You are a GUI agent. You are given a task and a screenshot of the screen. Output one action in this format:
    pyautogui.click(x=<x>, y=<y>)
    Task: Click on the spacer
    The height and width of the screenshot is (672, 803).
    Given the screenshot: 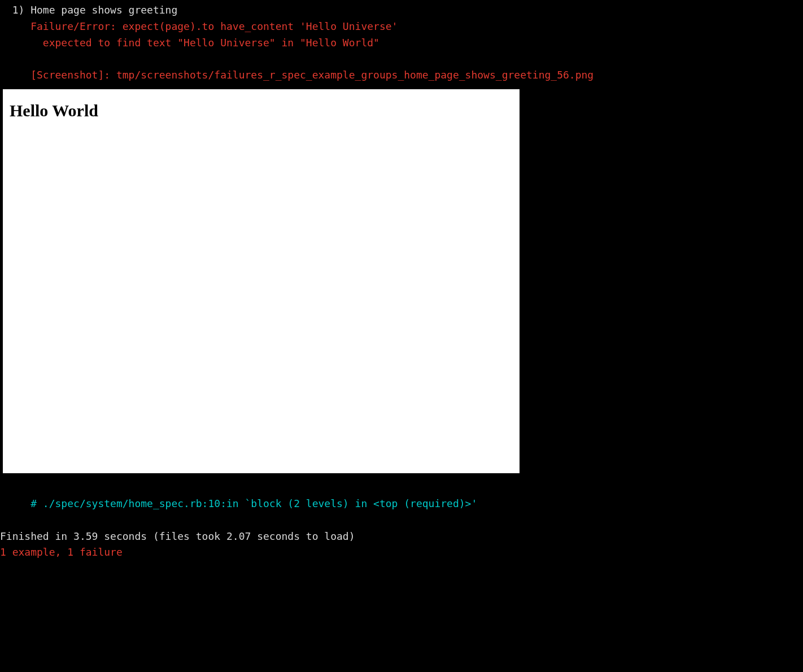 What is the action you would take?
    pyautogui.click(x=401, y=487)
    